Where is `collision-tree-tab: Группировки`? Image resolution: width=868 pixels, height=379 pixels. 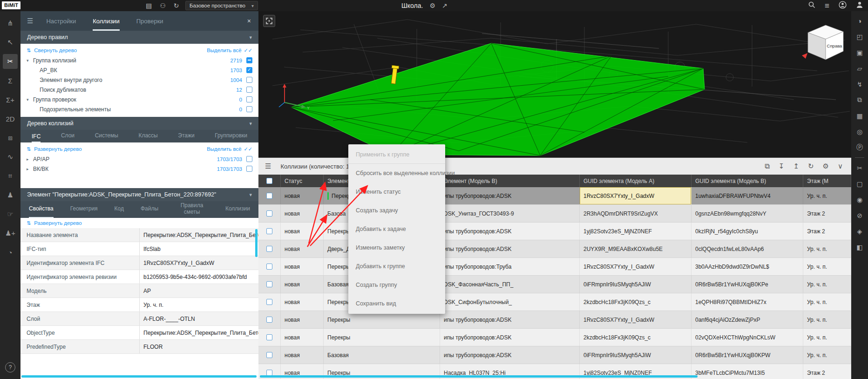 collision-tree-tab: Группировки is located at coordinates (231, 137).